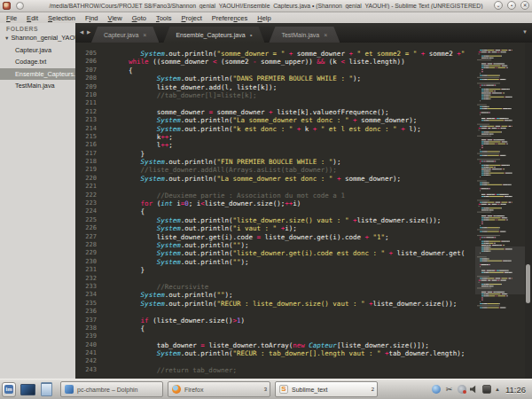  I want to click on firefox-icon, so click(176, 389).